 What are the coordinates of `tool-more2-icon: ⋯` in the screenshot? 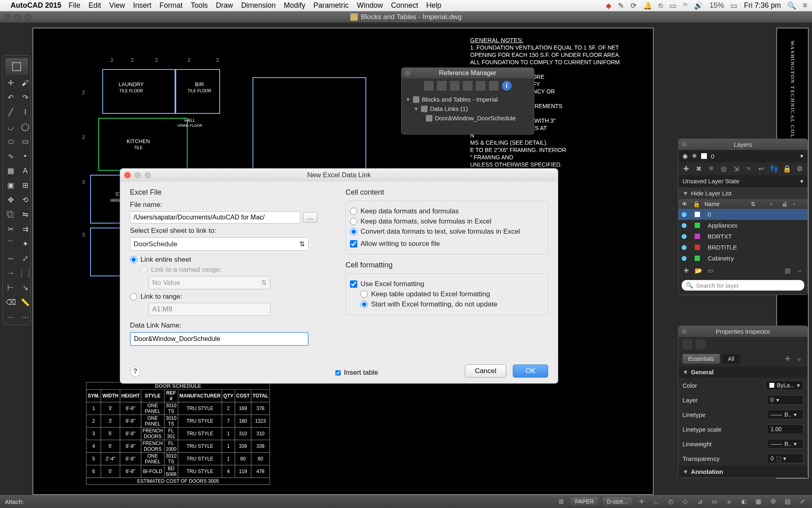 It's located at (25, 317).